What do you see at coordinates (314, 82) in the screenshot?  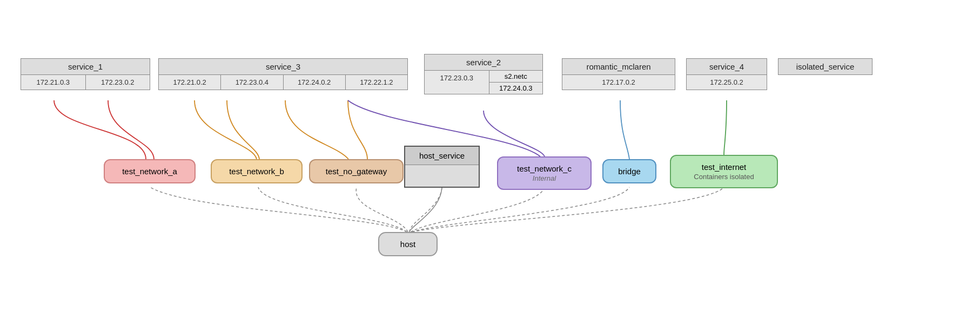 I see `service3-ip3: 172.24.0.2` at bounding box center [314, 82].